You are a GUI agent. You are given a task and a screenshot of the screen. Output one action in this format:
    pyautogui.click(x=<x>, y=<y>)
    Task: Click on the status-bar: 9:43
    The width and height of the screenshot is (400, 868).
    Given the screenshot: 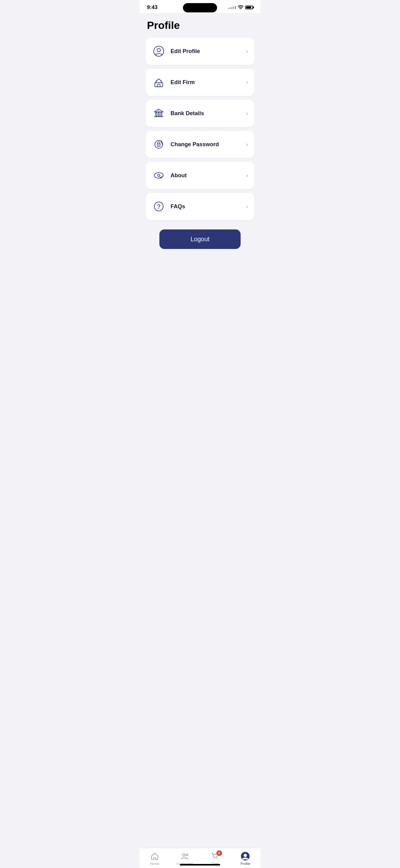 What is the action you would take?
    pyautogui.click(x=200, y=7)
    